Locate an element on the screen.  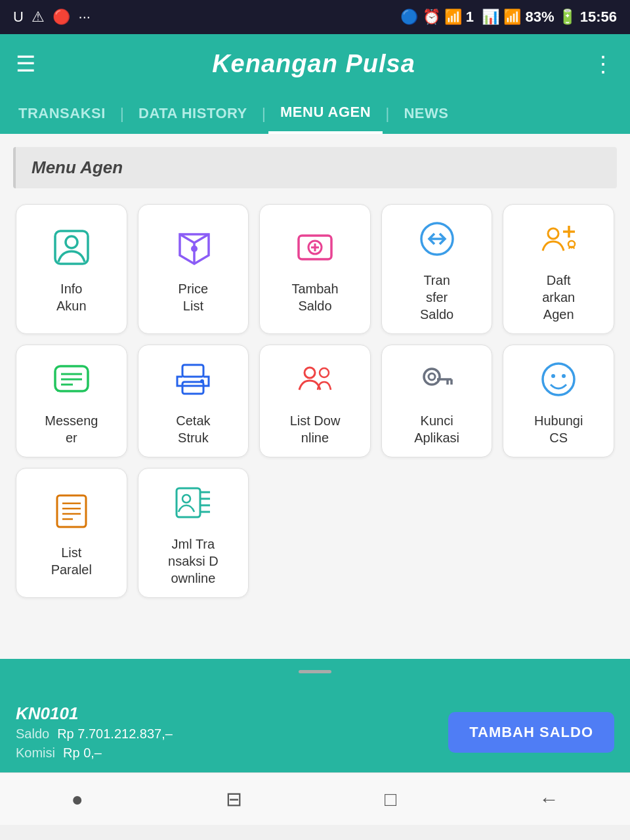
menu-item-cetak-struk: CetakStruk is located at coordinates (194, 401).